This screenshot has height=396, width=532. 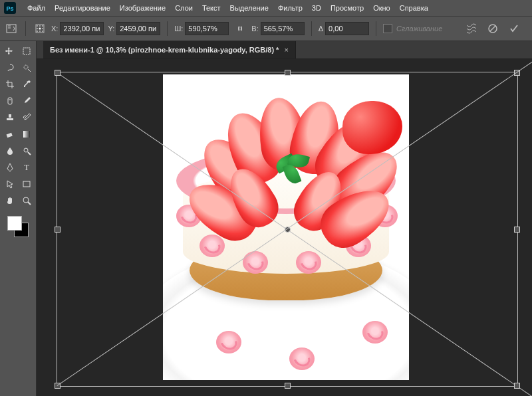 I want to click on angle-label: Δ, so click(x=321, y=29).